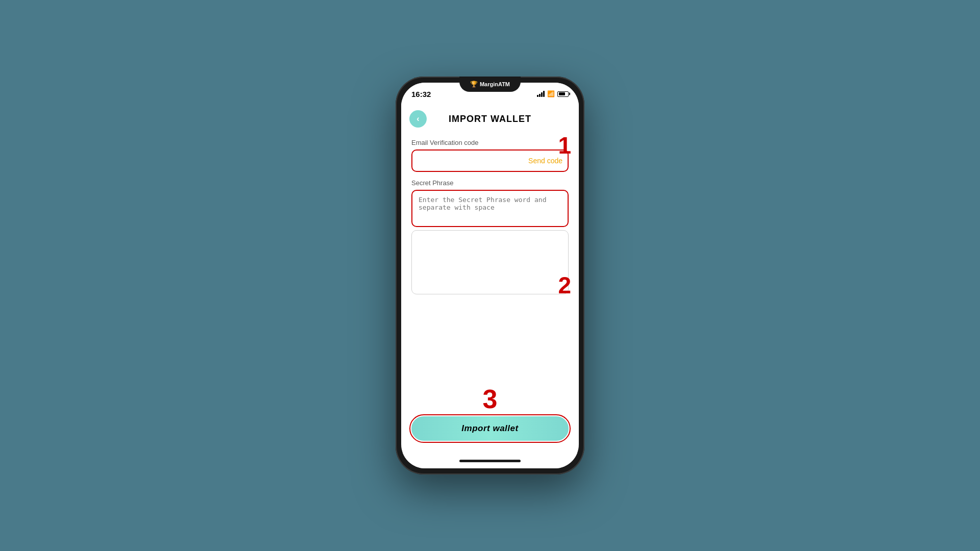  What do you see at coordinates (490, 237) in the screenshot?
I see `secret-phrase-section: 2 Secret Phrase` at bounding box center [490, 237].